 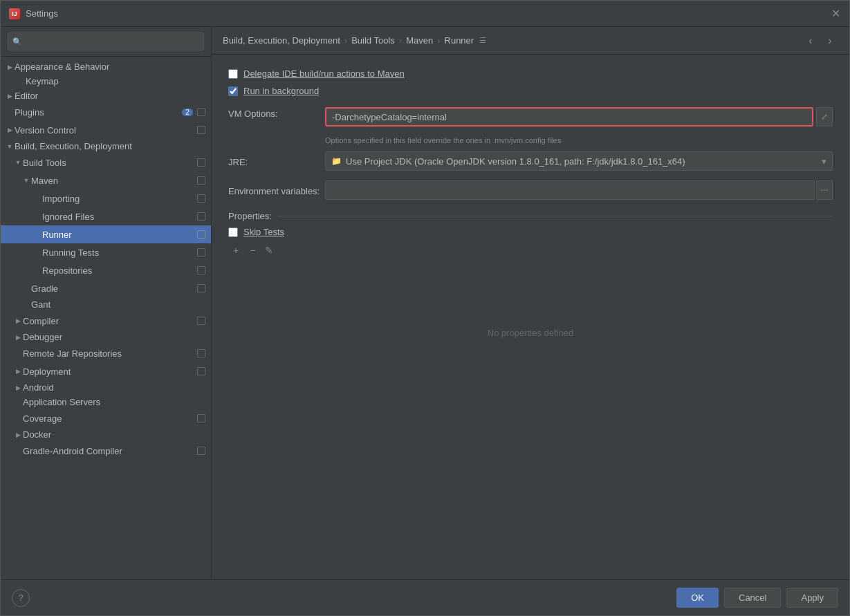 What do you see at coordinates (277, 113) in the screenshot?
I see `vm-options-label: VM Options:` at bounding box center [277, 113].